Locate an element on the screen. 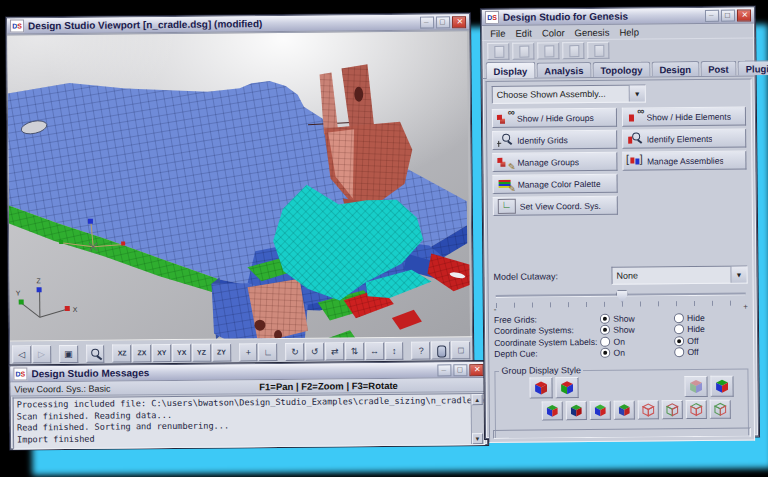 The width and height of the screenshot is (768, 477). tab-design: Design is located at coordinates (675, 68).